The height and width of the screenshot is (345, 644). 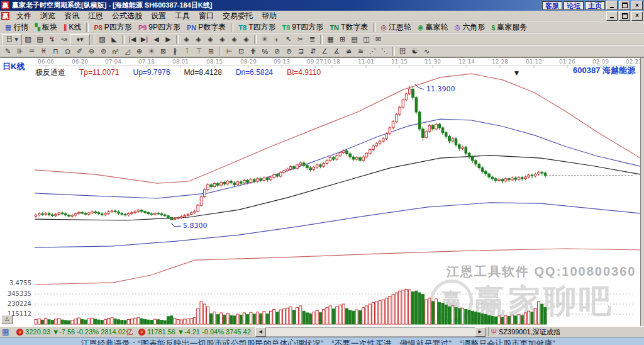 I want to click on 9t-square-button: T99T四方形, so click(x=303, y=28).